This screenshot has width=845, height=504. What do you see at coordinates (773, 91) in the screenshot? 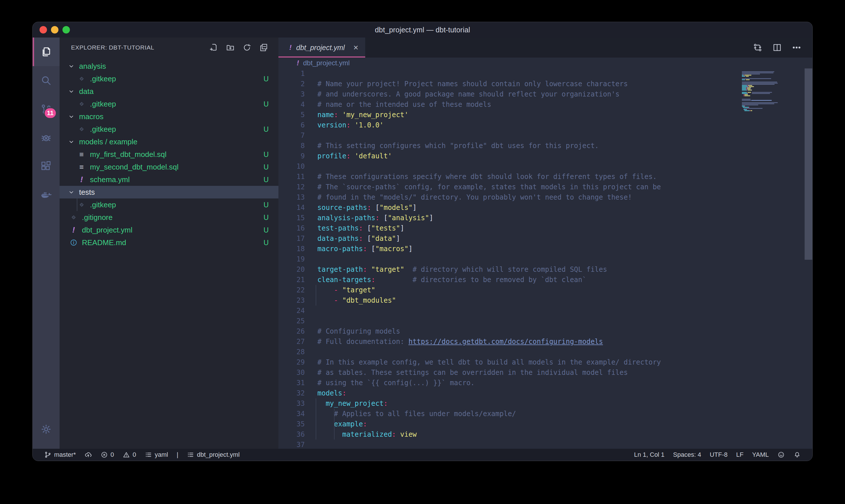
I see `minimap` at bounding box center [773, 91].